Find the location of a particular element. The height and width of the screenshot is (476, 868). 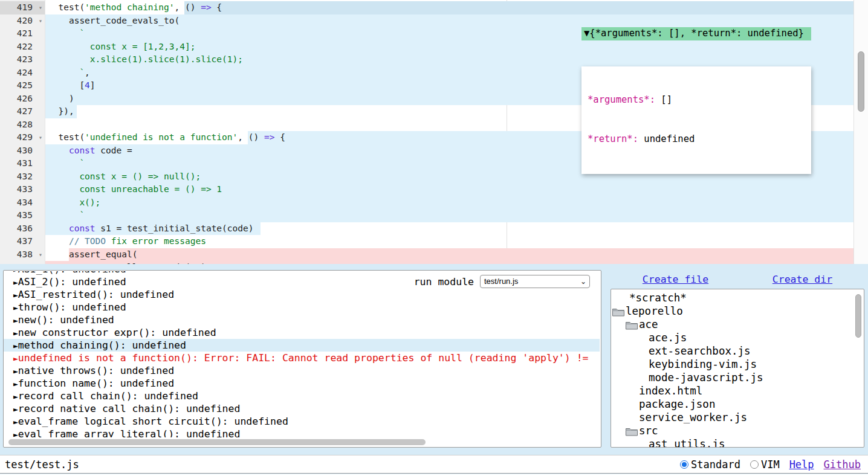

tree-item: keybinding-vim.js is located at coordinates (737, 364).